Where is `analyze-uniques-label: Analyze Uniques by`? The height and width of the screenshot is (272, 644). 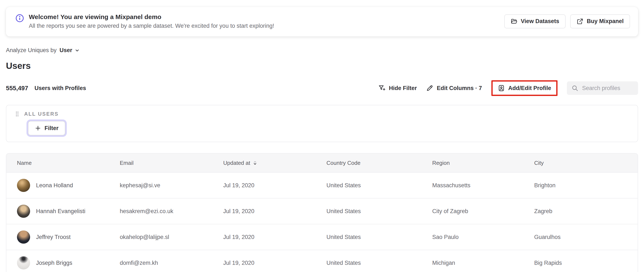 analyze-uniques-label: Analyze Uniques by is located at coordinates (31, 50).